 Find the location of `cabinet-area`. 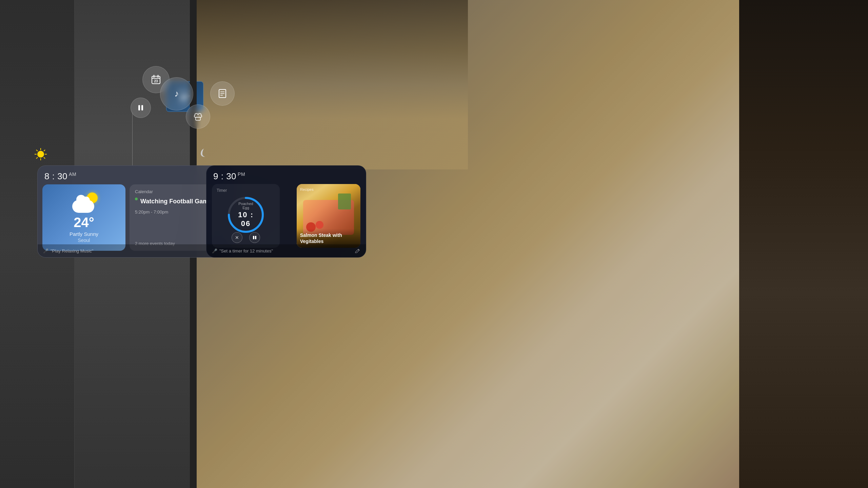

cabinet-area is located at coordinates (332, 85).